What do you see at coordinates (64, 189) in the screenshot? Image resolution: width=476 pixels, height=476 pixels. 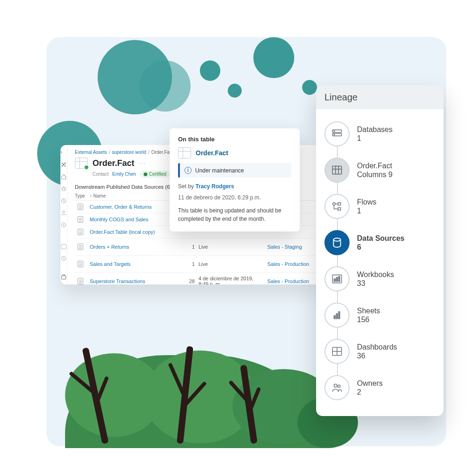 I see `favorites-icon` at bounding box center [64, 189].